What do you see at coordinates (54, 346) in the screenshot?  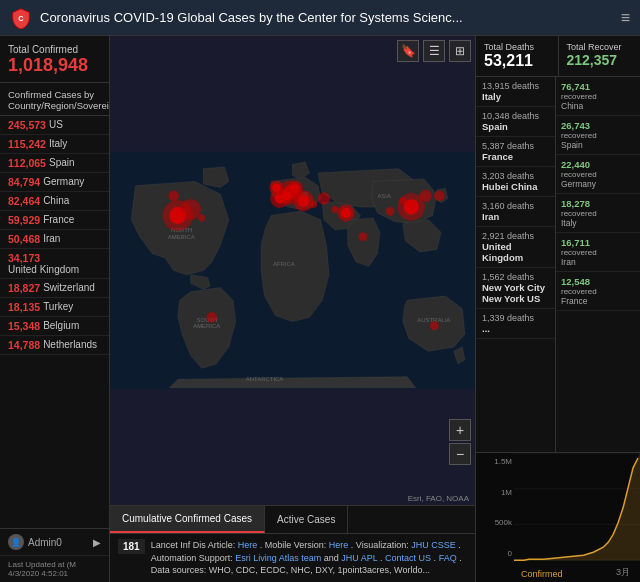 I see `list-item: 14,788Netherlands` at bounding box center [54, 346].